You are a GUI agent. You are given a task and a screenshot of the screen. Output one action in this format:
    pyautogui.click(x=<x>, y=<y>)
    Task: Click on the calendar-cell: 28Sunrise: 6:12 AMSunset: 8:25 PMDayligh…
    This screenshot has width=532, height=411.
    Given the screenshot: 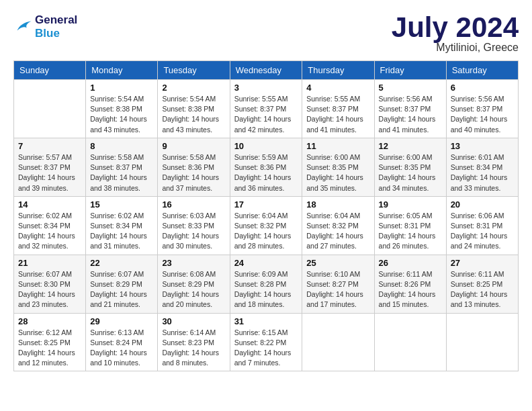 What is the action you would take?
    pyautogui.click(x=50, y=342)
    